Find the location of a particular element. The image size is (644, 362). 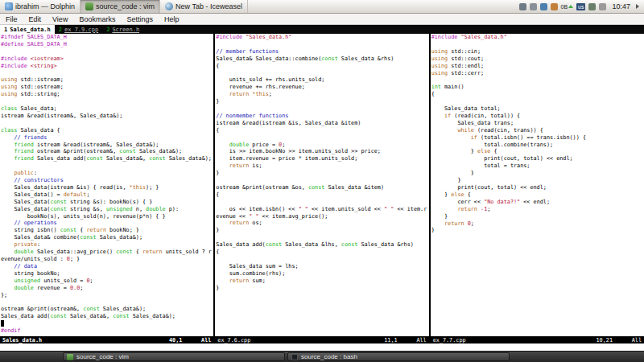

vim-tabline: 1Sales_data.h2ex_7.9.cpp2Screen.h is located at coordinates (322, 29).